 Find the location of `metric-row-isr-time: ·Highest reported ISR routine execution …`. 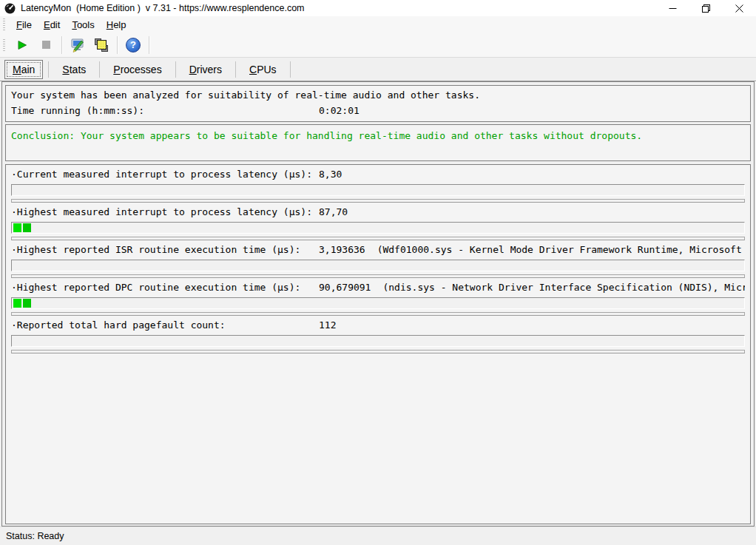

metric-row-isr-time: ·Highest reported ISR routine execution … is located at coordinates (378, 259).